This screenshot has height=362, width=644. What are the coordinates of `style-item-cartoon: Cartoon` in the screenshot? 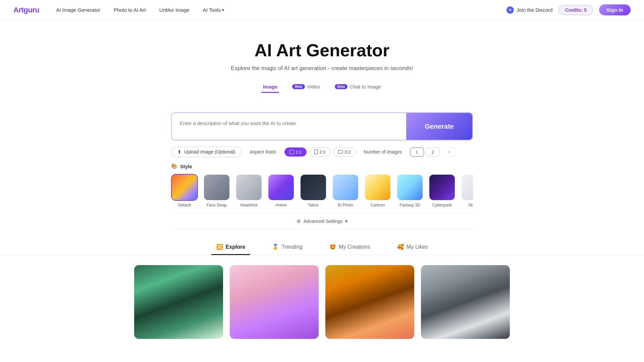 It's located at (378, 191).